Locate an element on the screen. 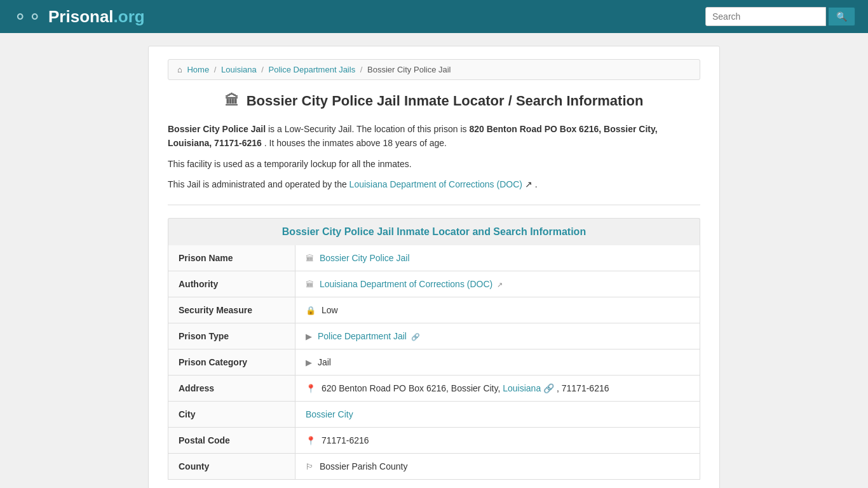  table-value: ▶ Jail is located at coordinates (498, 362).